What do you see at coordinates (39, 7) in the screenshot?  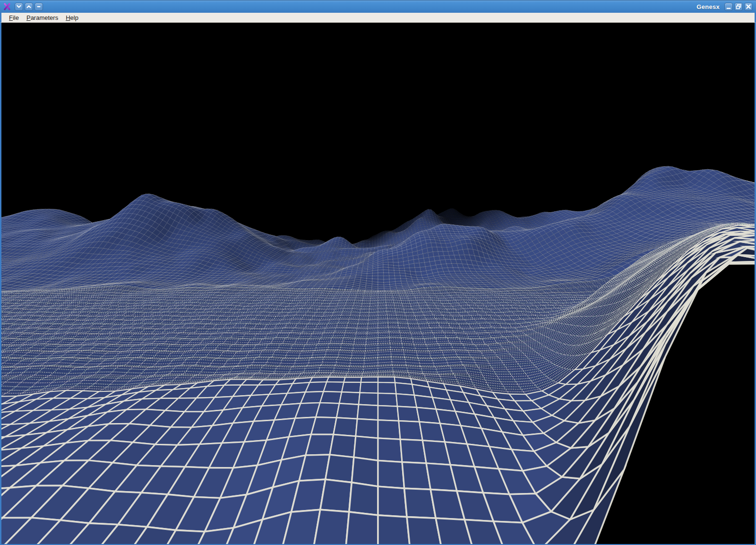 I see `dash-button` at bounding box center [39, 7].